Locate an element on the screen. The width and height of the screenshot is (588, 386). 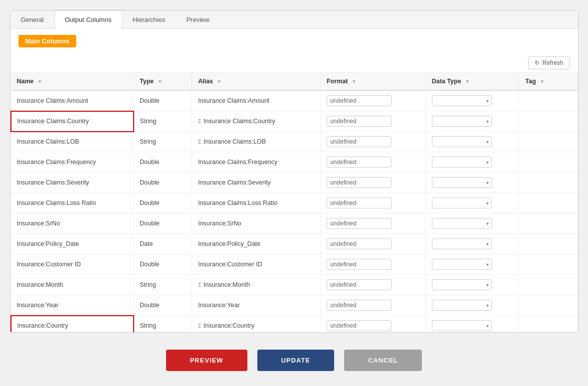
cancel-button: CANCEL is located at coordinates (383, 360).